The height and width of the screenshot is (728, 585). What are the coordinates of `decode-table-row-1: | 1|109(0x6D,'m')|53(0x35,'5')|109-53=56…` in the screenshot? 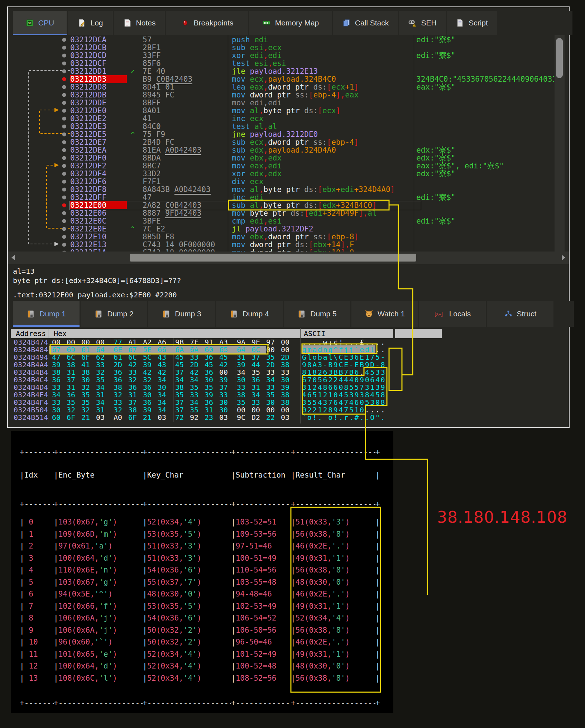 It's located at (197, 534).